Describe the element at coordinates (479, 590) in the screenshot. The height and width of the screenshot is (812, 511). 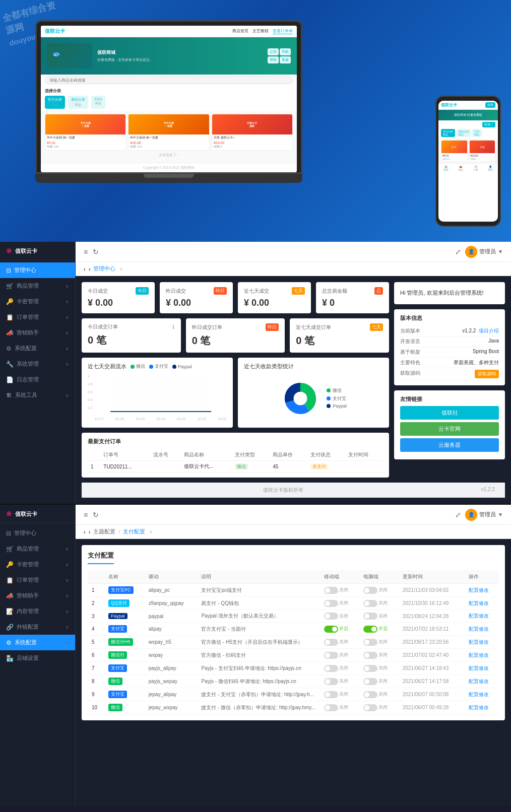
I see `pay-config-link-1: 配置修改` at that location.